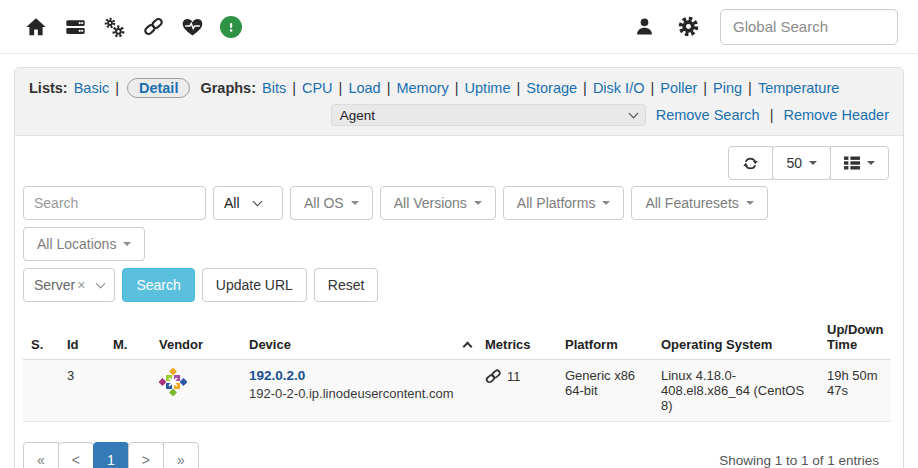 The image size is (918, 468). Describe the element at coordinates (517, 391) in the screenshot. I see `metrics-cell: 11` at that location.